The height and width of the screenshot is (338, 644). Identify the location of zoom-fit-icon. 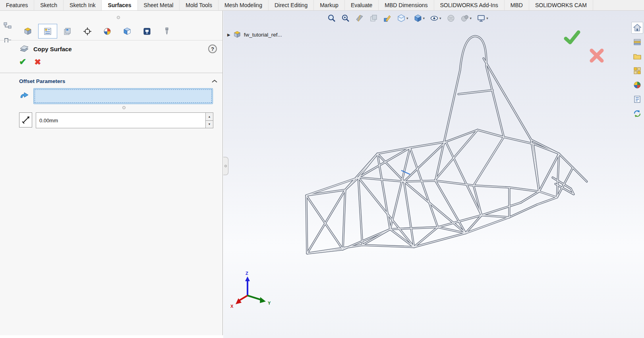
(332, 18).